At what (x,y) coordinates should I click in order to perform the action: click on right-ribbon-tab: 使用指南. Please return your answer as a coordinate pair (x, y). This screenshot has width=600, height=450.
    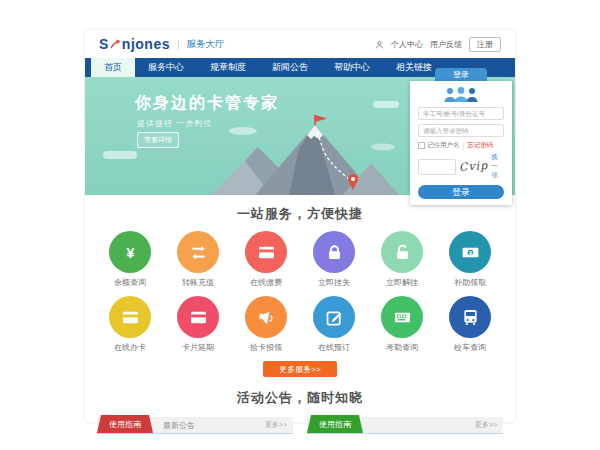
    Looking at the image, I should click on (335, 424).